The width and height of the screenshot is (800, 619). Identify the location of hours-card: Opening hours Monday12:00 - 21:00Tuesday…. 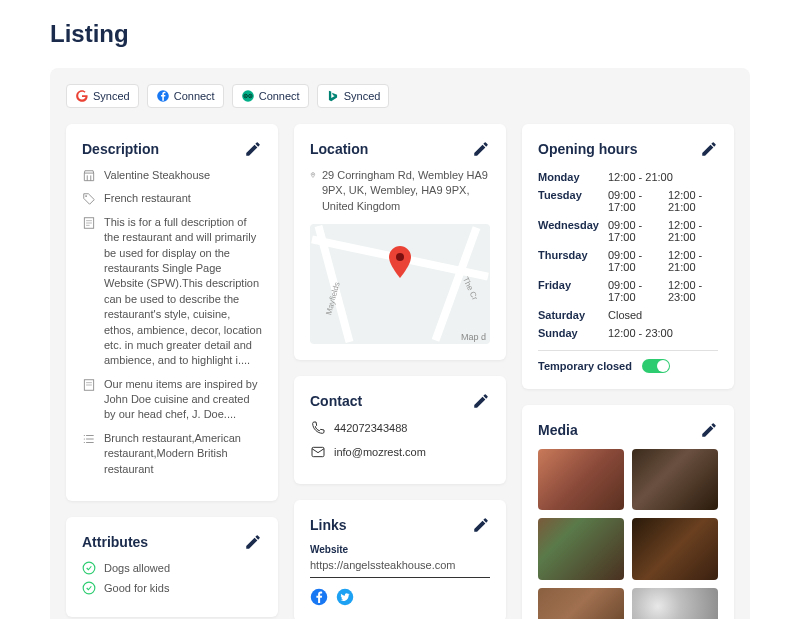
(628, 256).